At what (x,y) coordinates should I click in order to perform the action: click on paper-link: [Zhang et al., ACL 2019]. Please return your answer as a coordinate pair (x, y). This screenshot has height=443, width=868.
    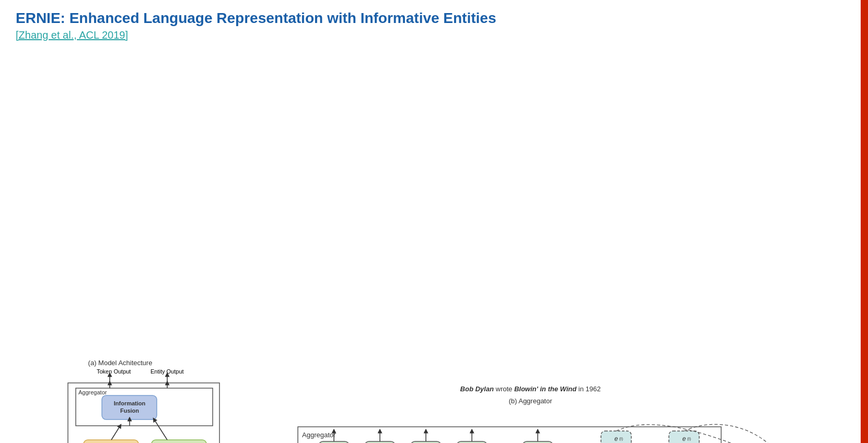
    Looking at the image, I should click on (434, 36).